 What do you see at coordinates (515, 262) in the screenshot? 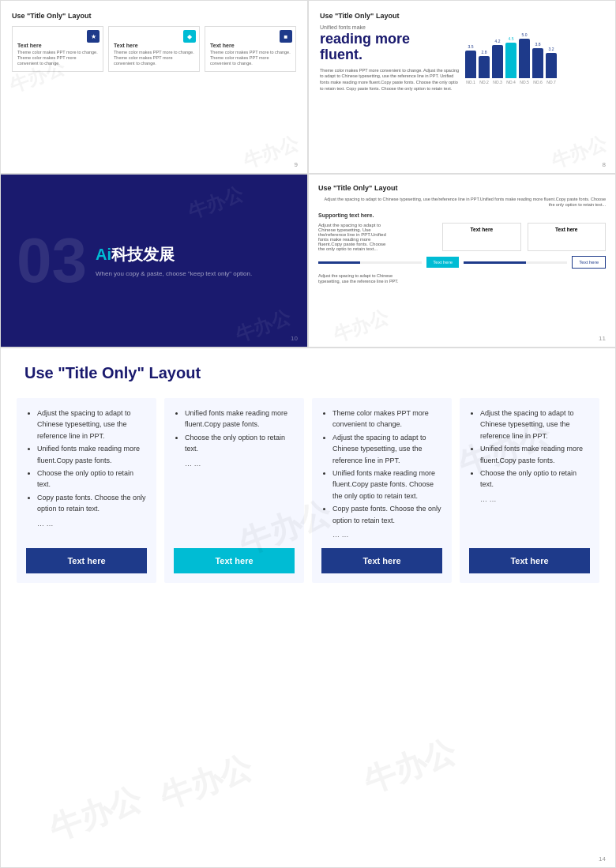
I see `slide4-progress2` at bounding box center [515, 262].